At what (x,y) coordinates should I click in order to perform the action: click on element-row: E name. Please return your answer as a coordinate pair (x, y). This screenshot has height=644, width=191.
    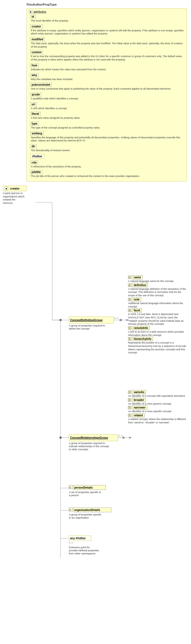
    Looking at the image, I should click on (159, 277).